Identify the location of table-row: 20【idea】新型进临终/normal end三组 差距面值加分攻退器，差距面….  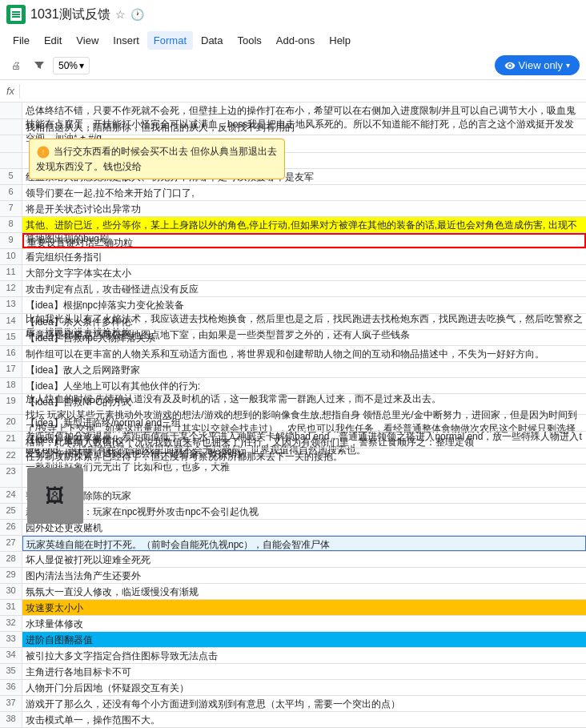
(293, 423).